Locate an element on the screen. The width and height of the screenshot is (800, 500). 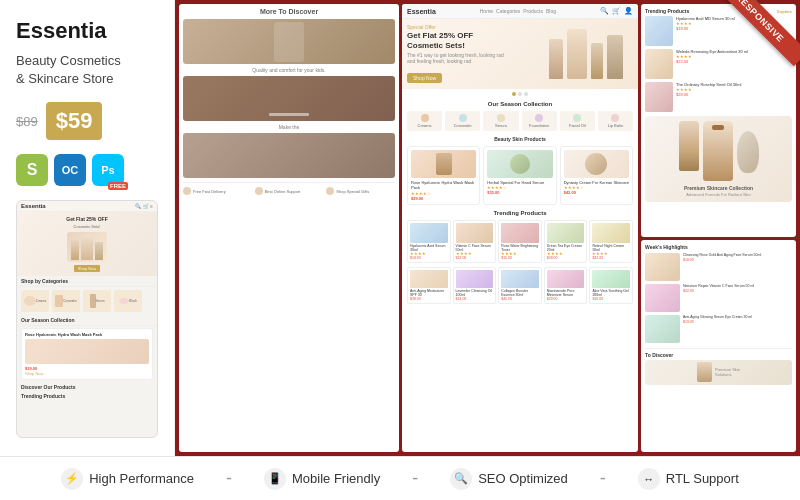
mobile-cat-concealer: Concealer is located at coordinates (66, 301).